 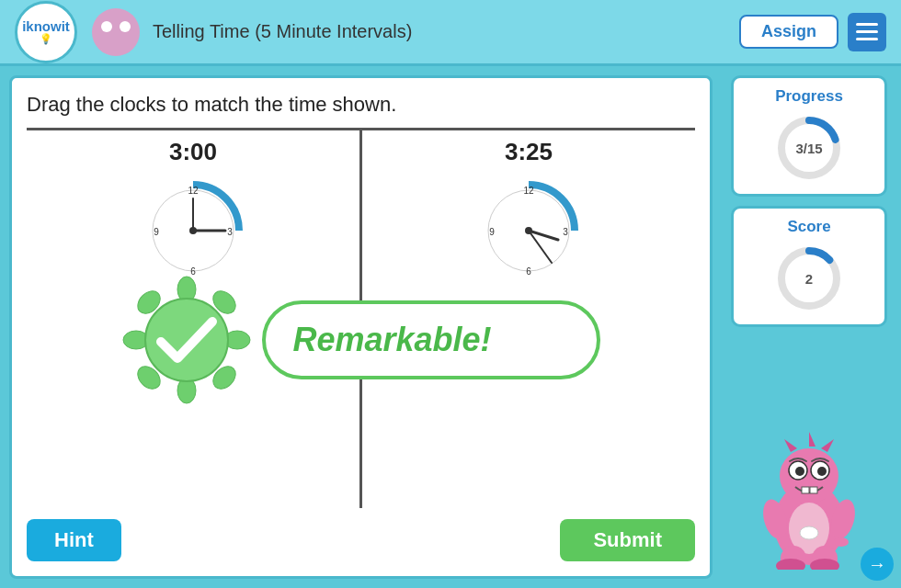 What do you see at coordinates (187, 340) in the screenshot?
I see `flower-svg` at bounding box center [187, 340].